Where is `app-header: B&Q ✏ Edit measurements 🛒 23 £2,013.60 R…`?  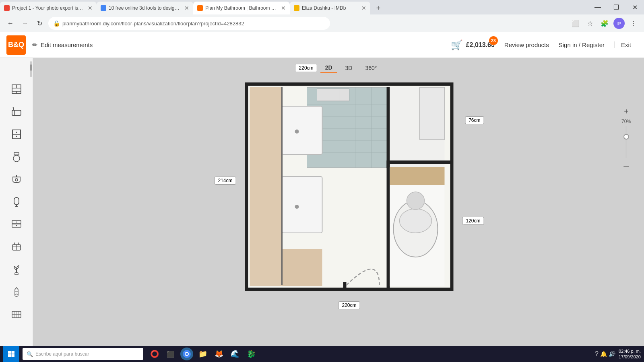
app-header: B&Q ✏ Edit measurements 🛒 23 £2,013.60 R… is located at coordinates (322, 45).